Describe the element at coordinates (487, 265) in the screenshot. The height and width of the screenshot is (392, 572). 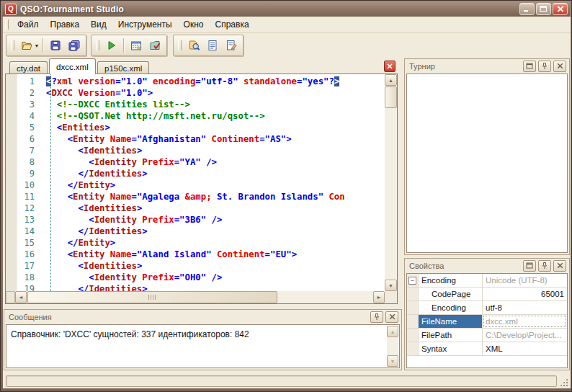
I see `properties-panel-header: Свойства` at that location.